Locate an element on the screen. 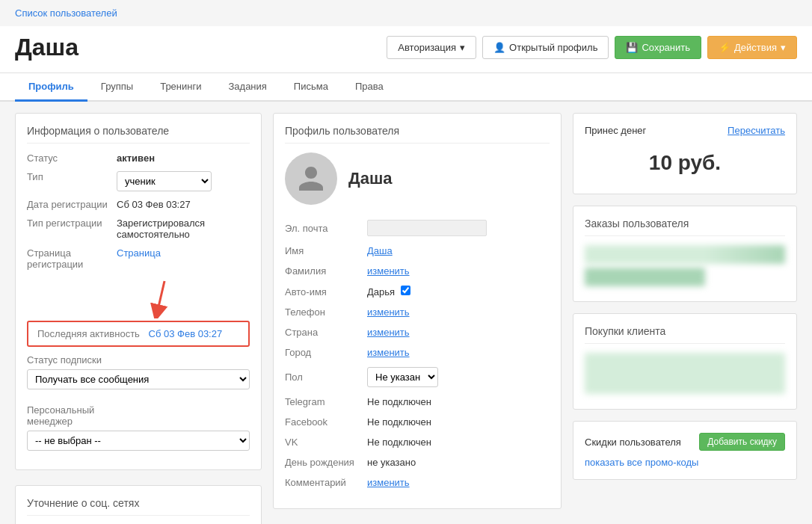  status-row: Статус активен is located at coordinates (138, 158).